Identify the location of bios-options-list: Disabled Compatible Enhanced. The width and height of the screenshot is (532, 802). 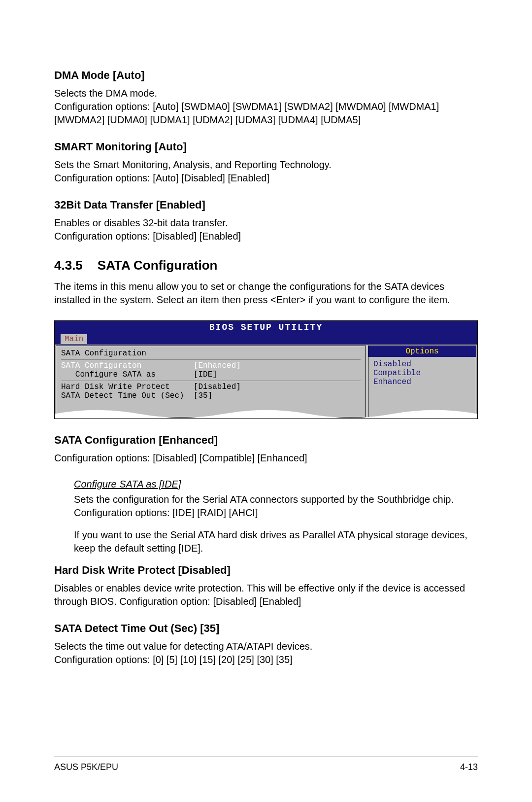
(422, 373).